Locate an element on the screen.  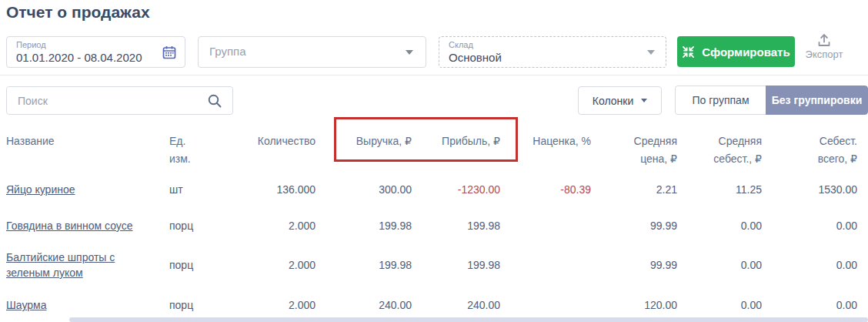
period-value: 01.01.2020 - 08.04.2020 is located at coordinates (95, 57).